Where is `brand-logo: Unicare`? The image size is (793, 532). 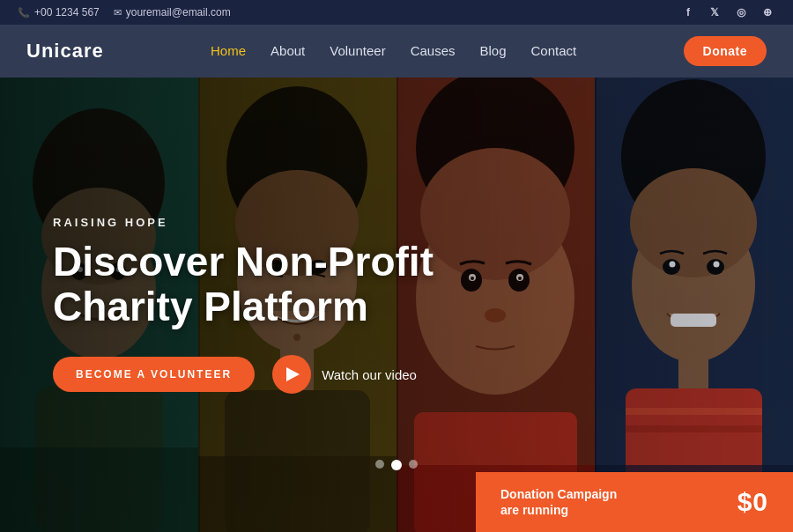
brand-logo: Unicare is located at coordinates (65, 51).